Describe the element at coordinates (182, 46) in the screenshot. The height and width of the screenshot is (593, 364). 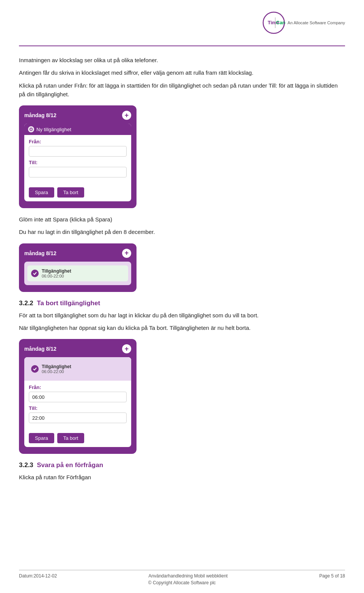
I see `header-divider` at that location.